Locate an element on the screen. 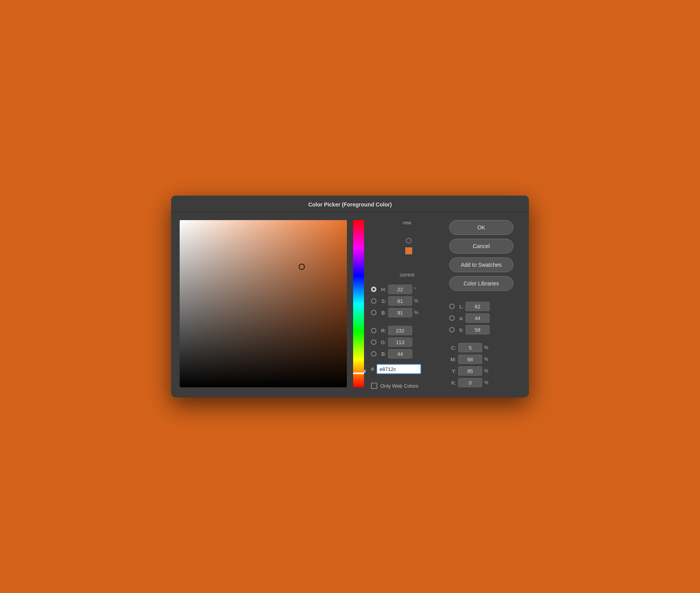 This screenshot has width=700, height=593. b-hsb-radio is located at coordinates (374, 313).